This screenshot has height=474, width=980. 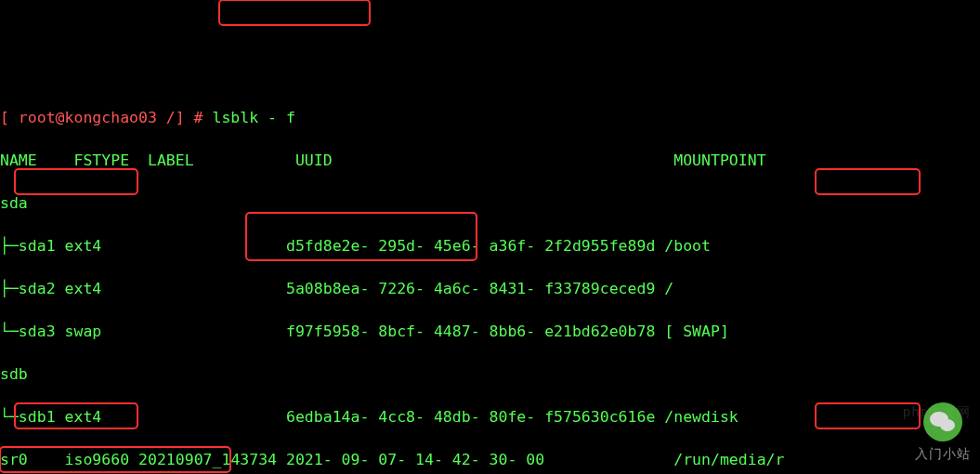 What do you see at coordinates (490, 245) in the screenshot?
I see `row-sda1-1: ├─sda1 ext4 d5fd8e2e- 295d- 45e6- a36f- …` at bounding box center [490, 245].